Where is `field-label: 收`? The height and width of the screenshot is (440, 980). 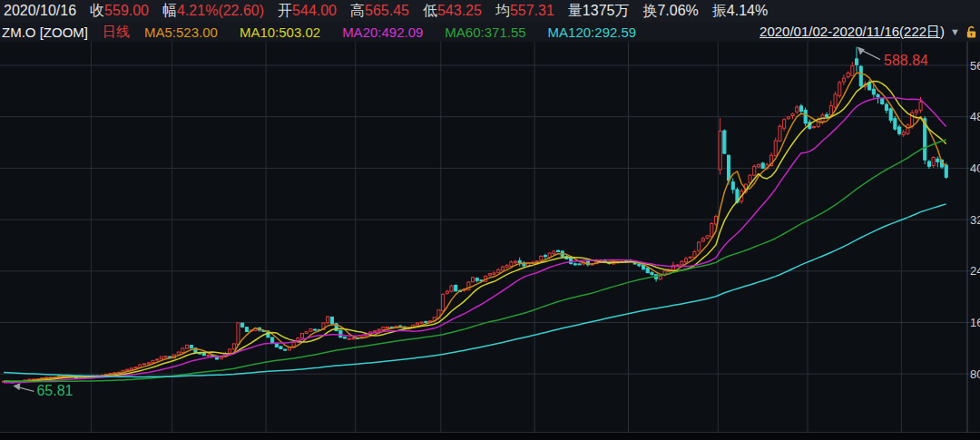 field-label: 收 is located at coordinates (97, 11).